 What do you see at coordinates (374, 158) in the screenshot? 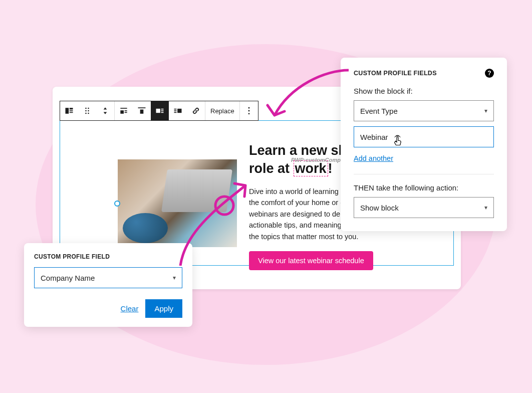
I see `add-another-link: Add another` at bounding box center [374, 158].